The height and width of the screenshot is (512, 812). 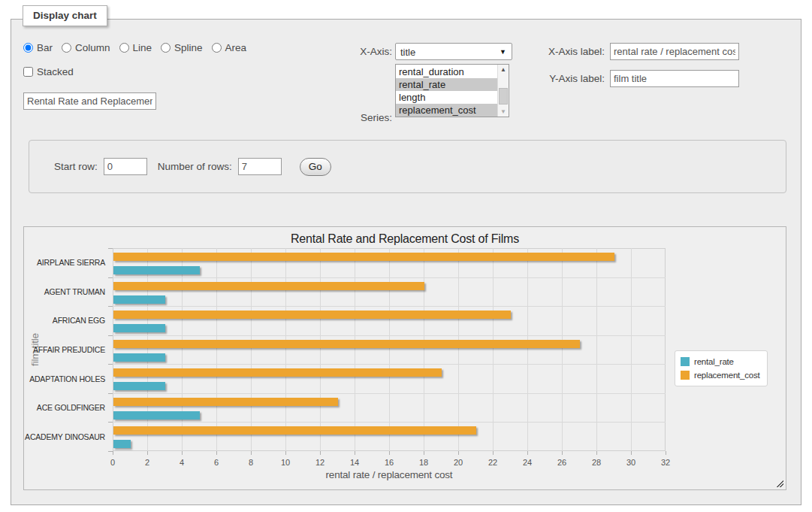 I want to click on x-tick-label: 26, so click(x=562, y=462).